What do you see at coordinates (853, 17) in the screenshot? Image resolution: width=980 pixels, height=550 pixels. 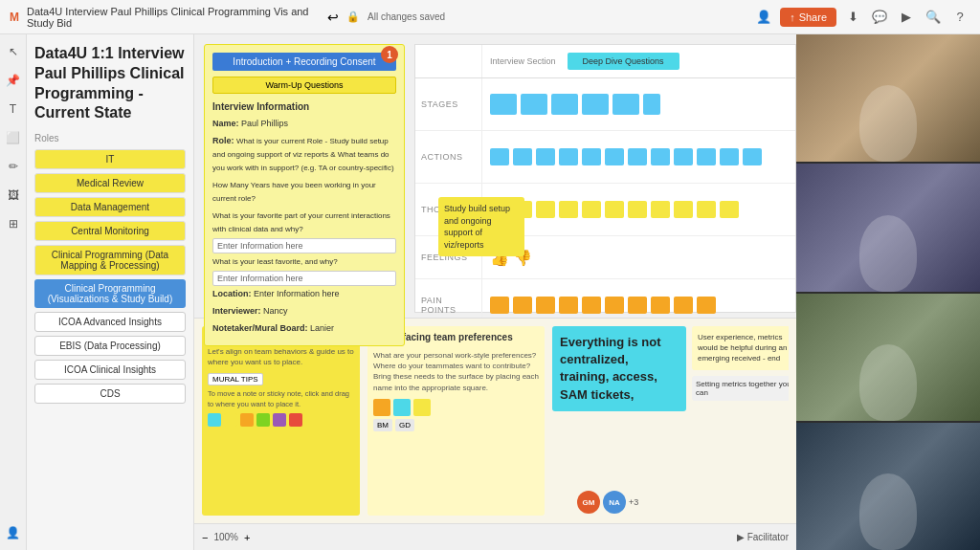 I see `download-icon: ⬇` at bounding box center [853, 17].